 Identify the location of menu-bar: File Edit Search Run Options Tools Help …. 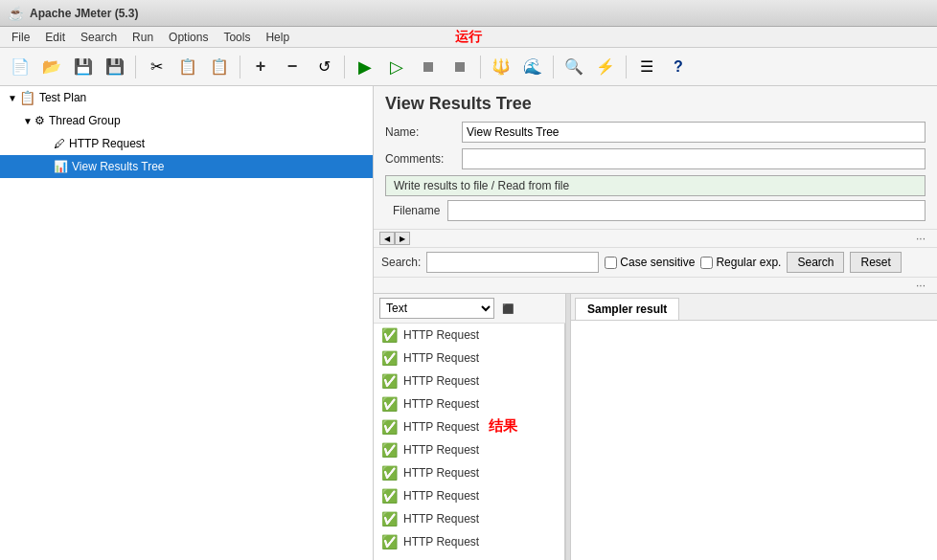
(468, 37).